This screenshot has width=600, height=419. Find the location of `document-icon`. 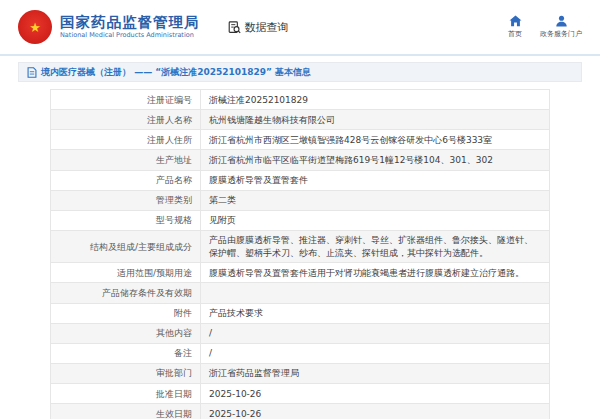

document-icon is located at coordinates (32, 72).